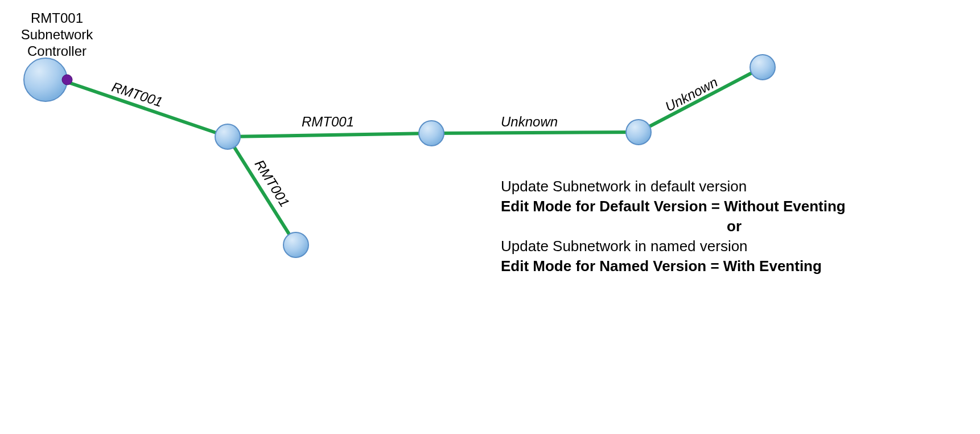 This screenshot has height=434, width=980. What do you see at coordinates (46, 80) in the screenshot?
I see `controller-node` at bounding box center [46, 80].